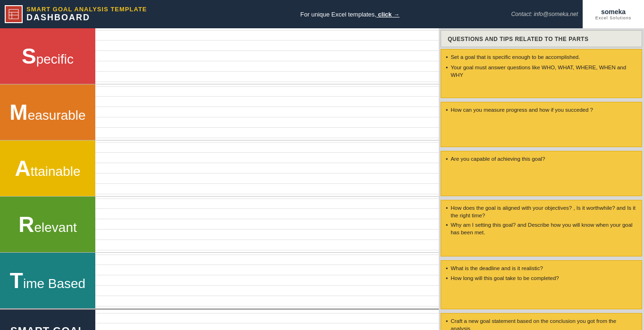 This screenshot has height=330, width=644. I want to click on specific-label-text: Specific, so click(48, 57).